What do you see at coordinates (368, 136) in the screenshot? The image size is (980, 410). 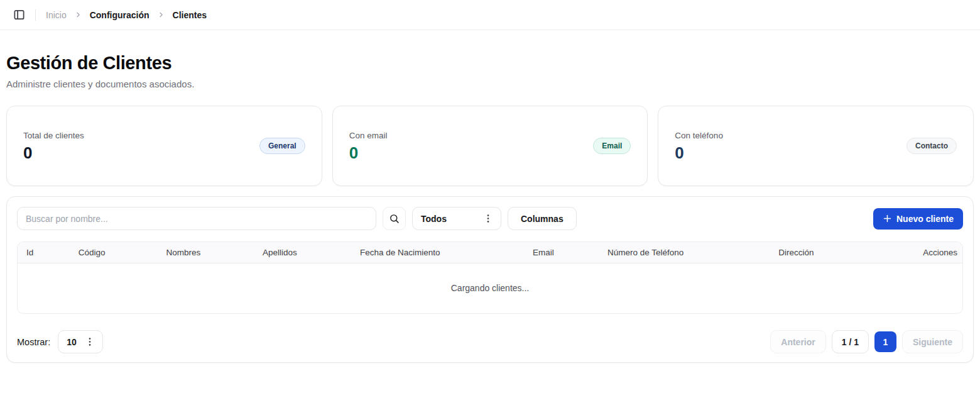 I see `stat-label: Con email` at bounding box center [368, 136].